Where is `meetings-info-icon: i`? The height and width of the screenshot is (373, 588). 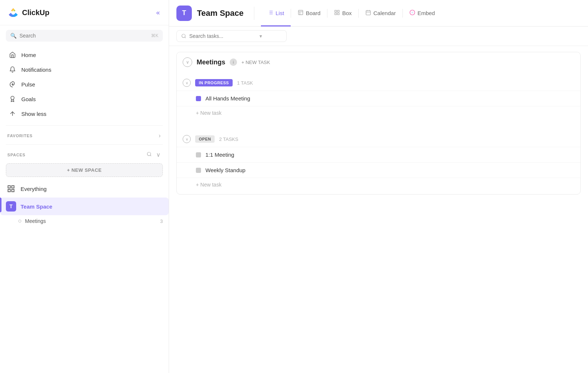
meetings-info-icon: i is located at coordinates (233, 62).